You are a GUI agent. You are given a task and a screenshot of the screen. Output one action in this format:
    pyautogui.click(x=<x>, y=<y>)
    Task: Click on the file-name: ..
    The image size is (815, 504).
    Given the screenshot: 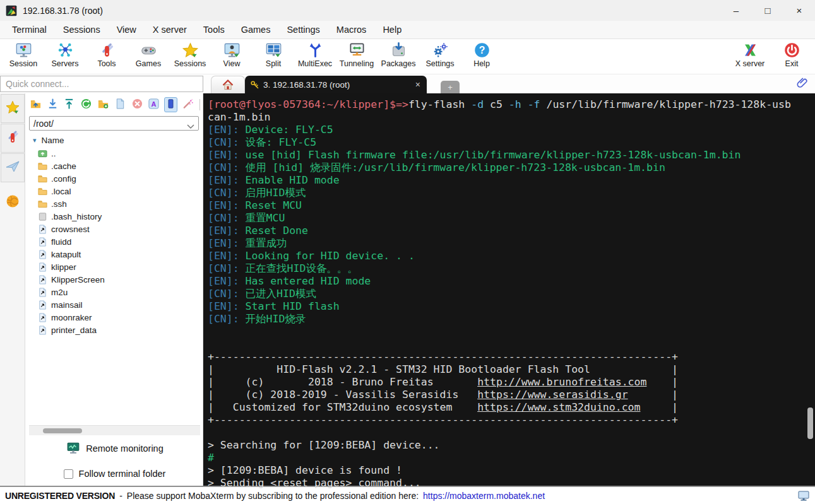 What is the action you would take?
    pyautogui.click(x=54, y=154)
    